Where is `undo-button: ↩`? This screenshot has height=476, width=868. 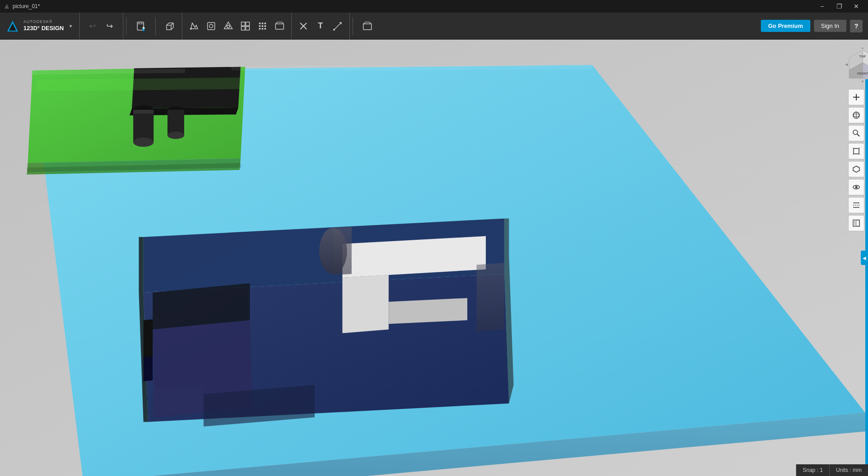
undo-button: ↩ is located at coordinates (93, 26).